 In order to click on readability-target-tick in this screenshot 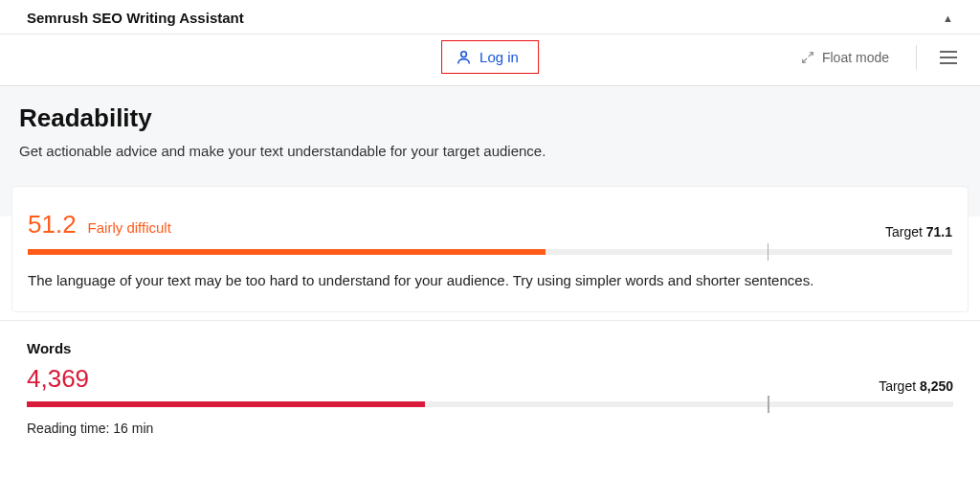, I will do `click(768, 252)`.